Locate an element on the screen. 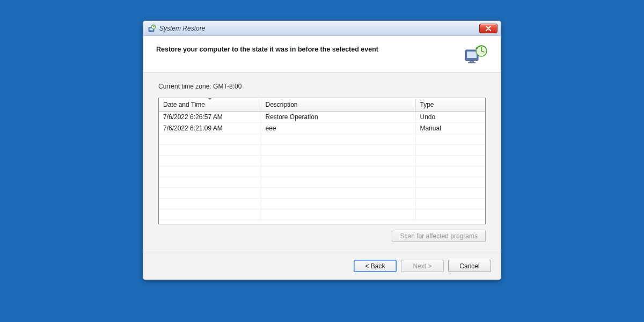  restore-wizard-icon is located at coordinates (475, 55).